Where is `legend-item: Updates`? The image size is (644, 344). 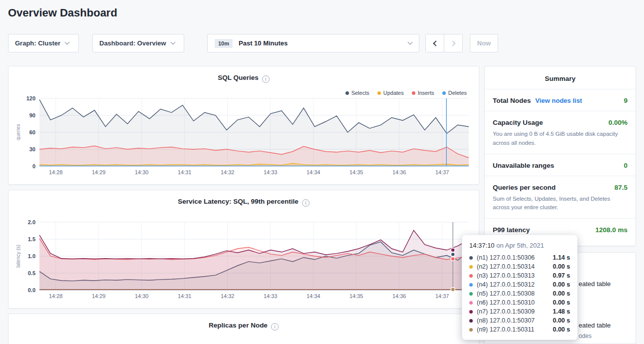
legend-item: Updates is located at coordinates (390, 93).